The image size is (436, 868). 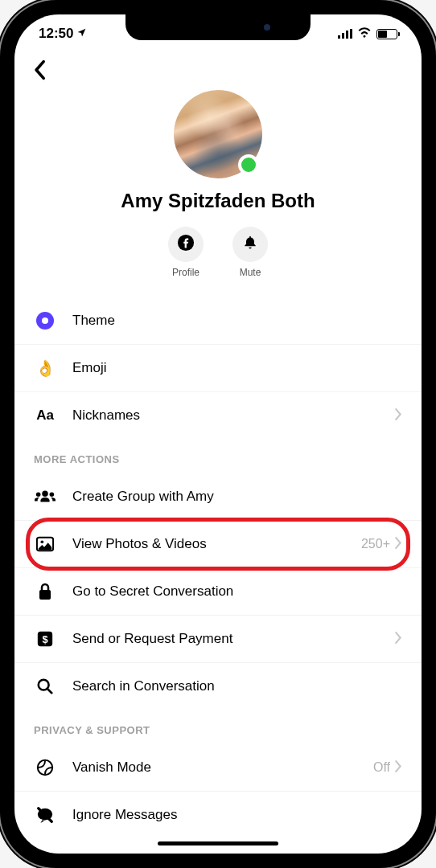 What do you see at coordinates (218, 592) in the screenshot?
I see `secret-conversation-row: Go to Secret Conversation` at bounding box center [218, 592].